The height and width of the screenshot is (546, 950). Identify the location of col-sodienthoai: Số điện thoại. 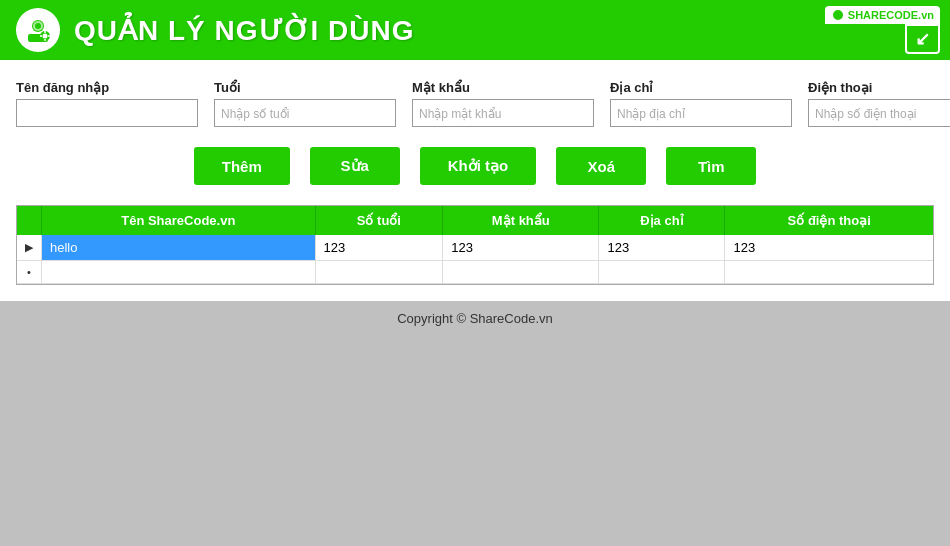
(829, 220).